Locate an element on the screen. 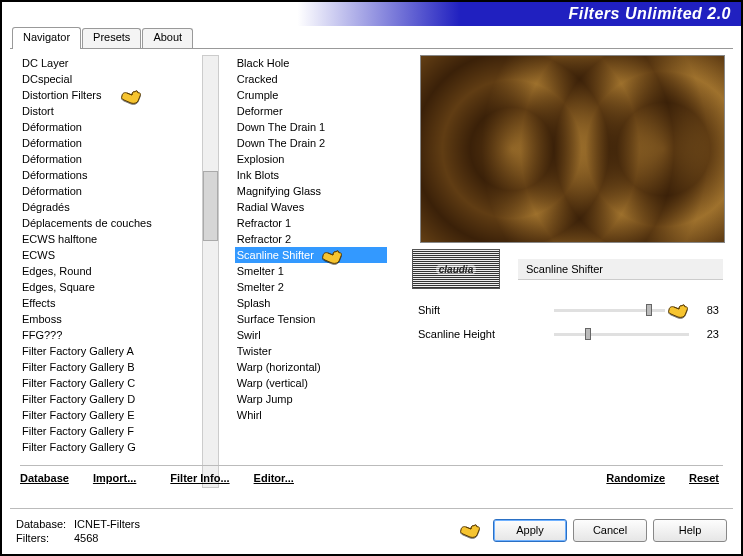  list-item: Down The Drain 2 is located at coordinates (311, 143).